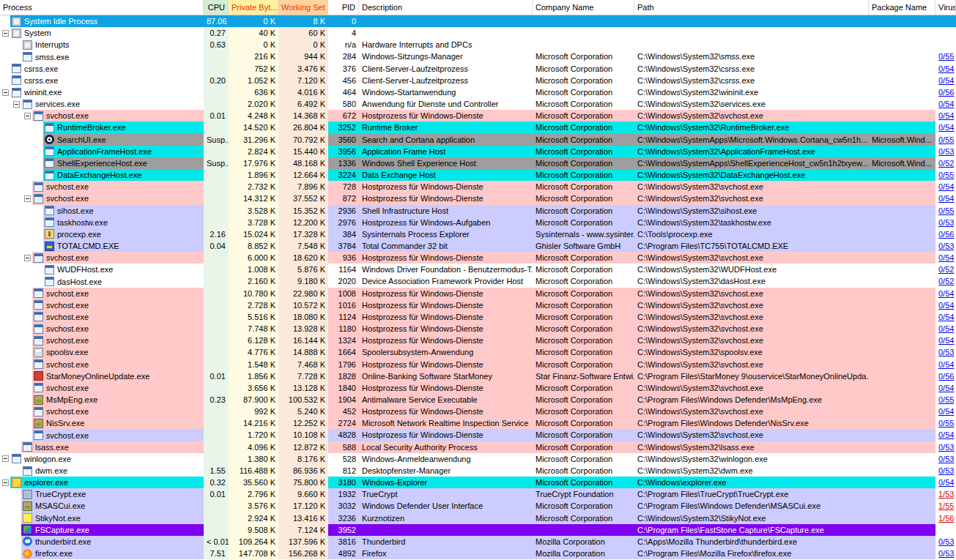 Image resolution: width=956 pixels, height=560 pixels. Describe the element at coordinates (478, 56) in the screenshot. I see `process-row-284: smss.exe216 K944 K284Windows-Sitzungs-Ma…` at that location.